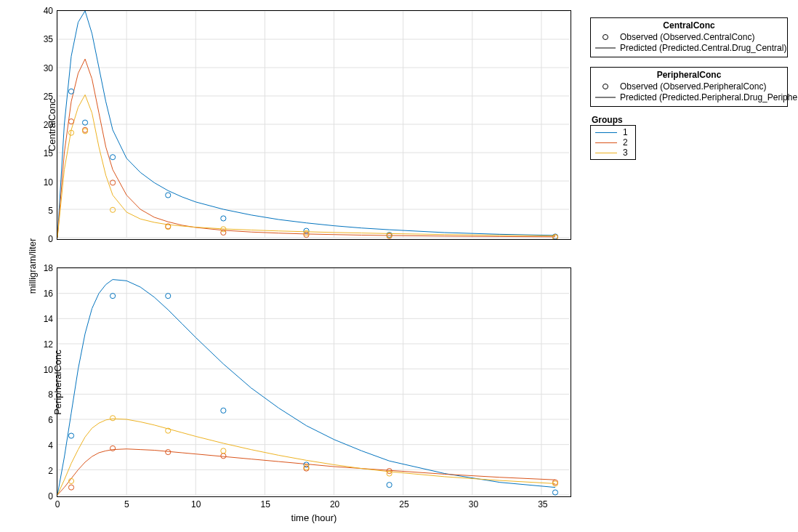  What do you see at coordinates (51, 153) in the screenshot?
I see `y-tick-label: 15` at bounding box center [51, 153].